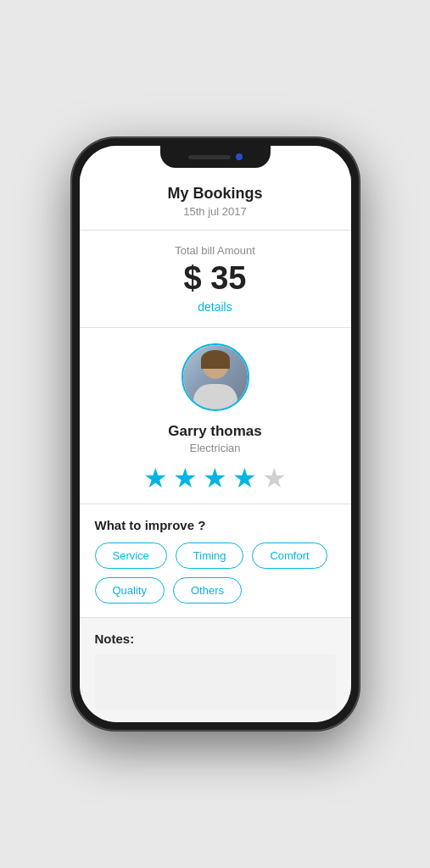 The width and height of the screenshot is (430, 868). I want to click on booking-date: 15th jul 2017, so click(215, 212).